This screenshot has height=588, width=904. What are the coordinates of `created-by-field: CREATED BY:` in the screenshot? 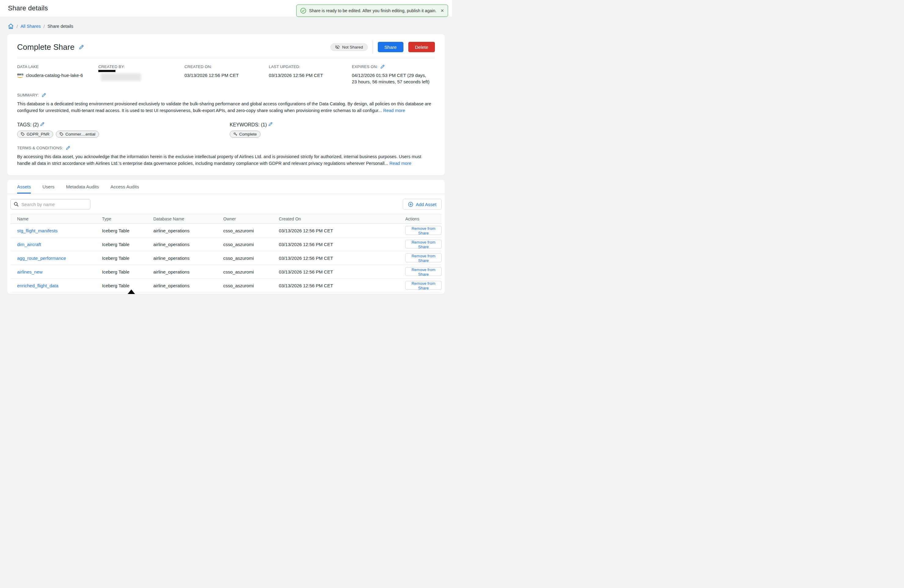 It's located at (141, 75).